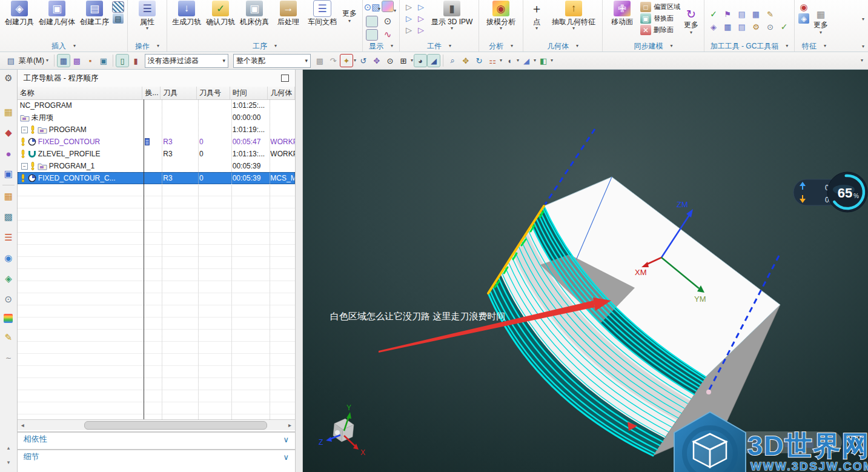  I want to click on display-option-icon-1: ▧, so click(372, 7).